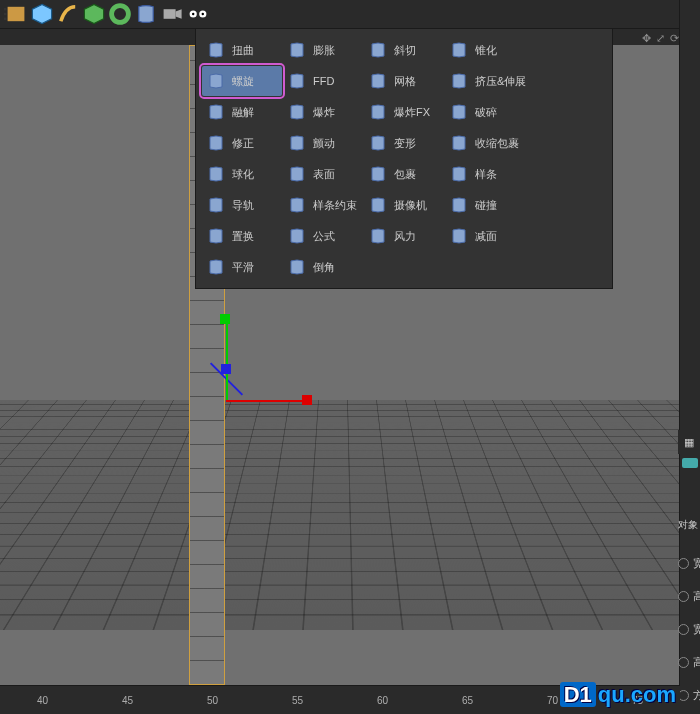 The width and height of the screenshot is (700, 714). Describe the element at coordinates (226, 369) in the screenshot. I see `handle-z` at that location.